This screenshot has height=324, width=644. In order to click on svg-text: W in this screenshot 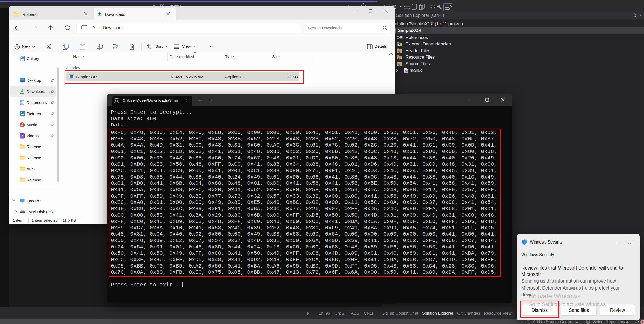, I will do `click(588, 322)`.